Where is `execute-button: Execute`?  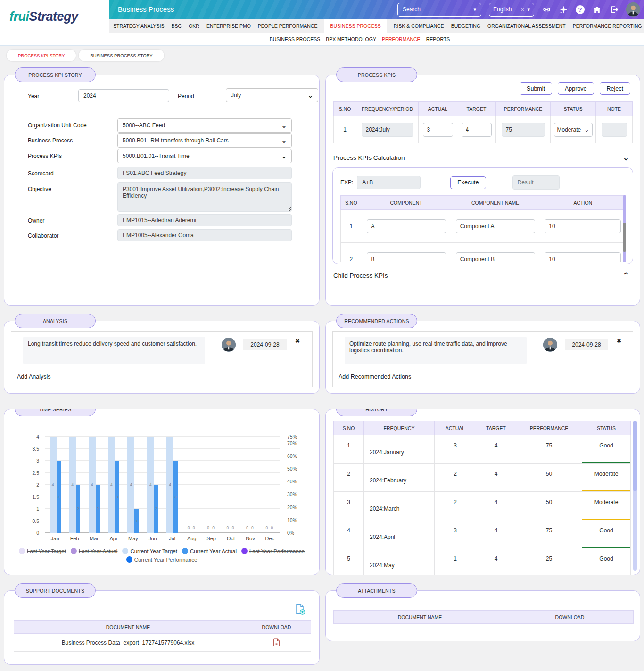 execute-button: Execute is located at coordinates (468, 183).